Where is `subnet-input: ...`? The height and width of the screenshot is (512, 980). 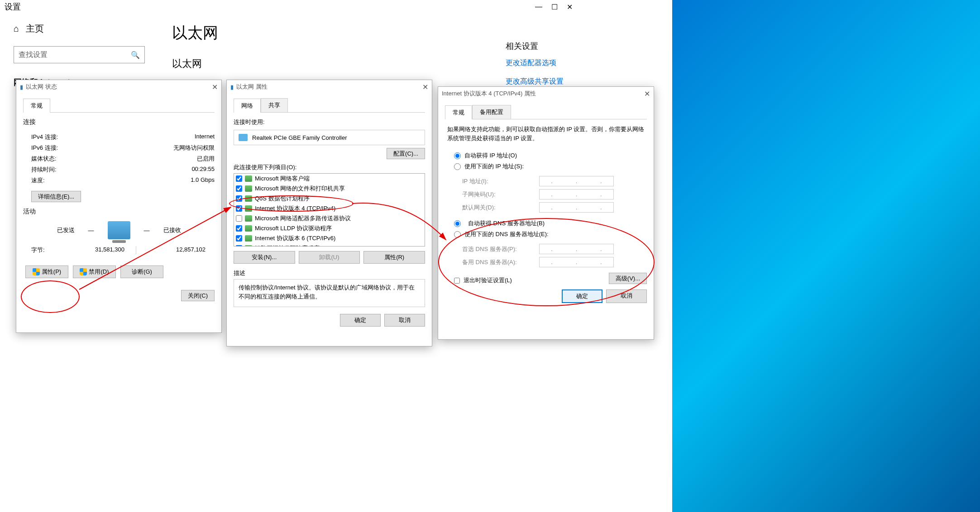
subnet-input: ... is located at coordinates (577, 194).